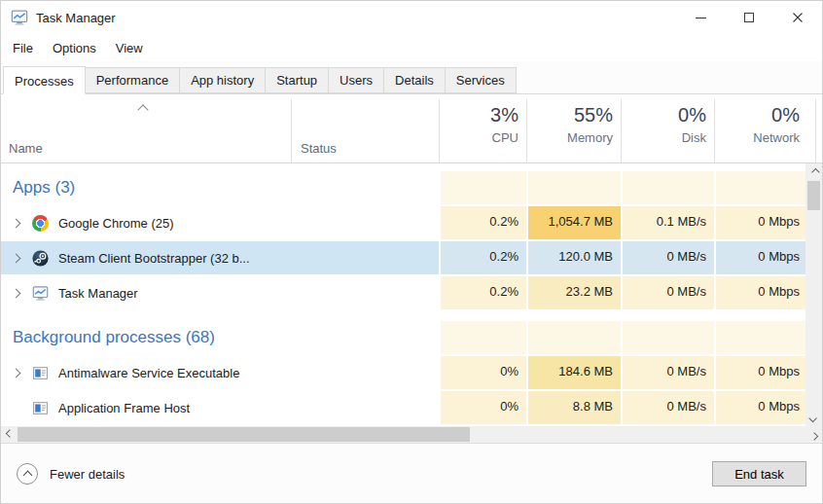  Describe the element at coordinates (405, 223) in the screenshot. I see `table-row-google-chrome: Google Chrome (25) 0.2% 1,054.7 MB 0.1 M…` at that location.